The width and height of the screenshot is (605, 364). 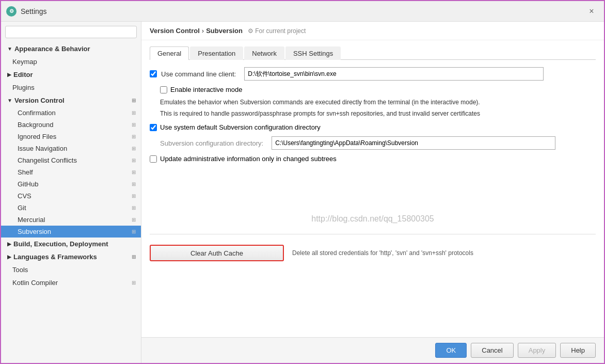 What do you see at coordinates (71, 49) in the screenshot?
I see `sidebar-item-appearance: ▼ Appearance & Behavior` at bounding box center [71, 49].